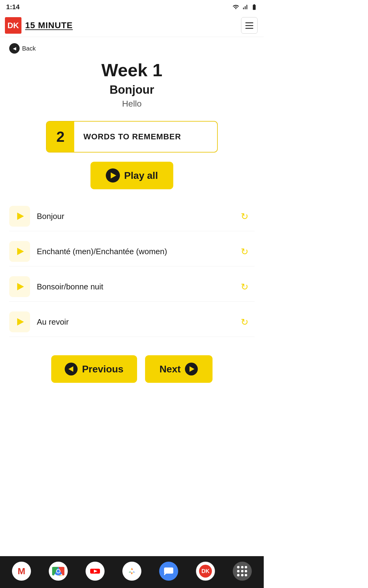 This screenshot has height=588, width=368. I want to click on dot8, so click(242, 575).